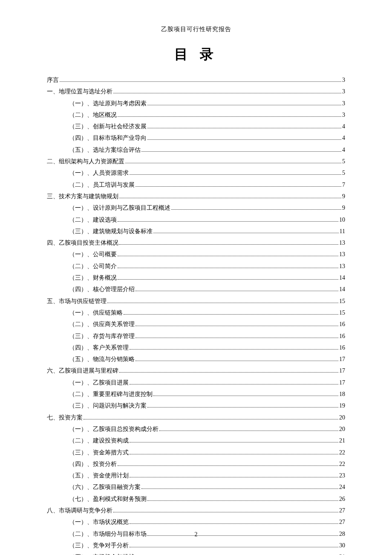 Image resolution: width=392 pixels, height=555 pixels. What do you see at coordinates (196, 336) in the screenshot?
I see `toc-entry: （三）、存货与库存管理16` at bounding box center [196, 336].